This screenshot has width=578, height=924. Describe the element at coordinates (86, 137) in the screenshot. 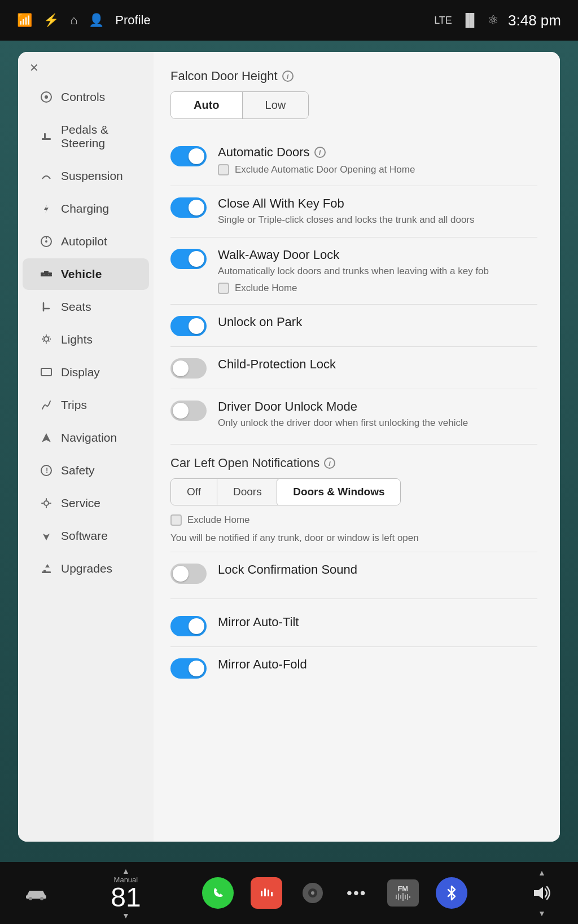

I see `sidebar-item-pedals: Pedals & Steering` at that location.